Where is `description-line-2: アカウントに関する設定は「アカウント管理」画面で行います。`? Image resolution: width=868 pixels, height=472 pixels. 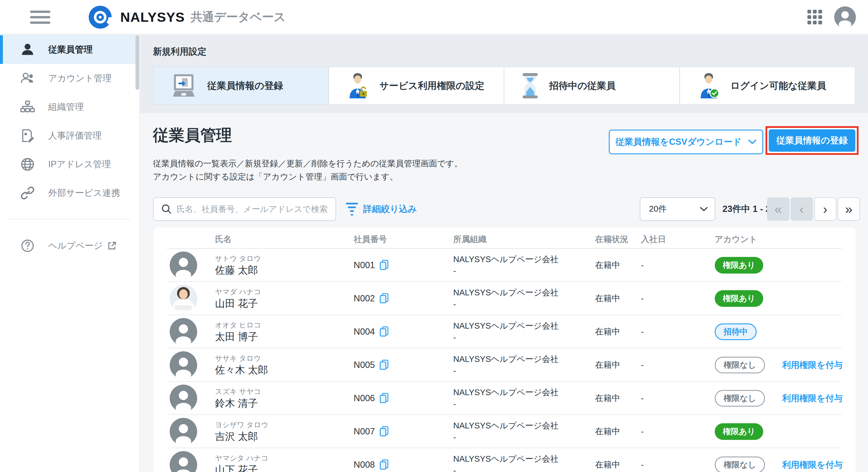
description-line-2: アカウントに関する設定は「アカウント管理」画面で行います。 is located at coordinates (308, 176).